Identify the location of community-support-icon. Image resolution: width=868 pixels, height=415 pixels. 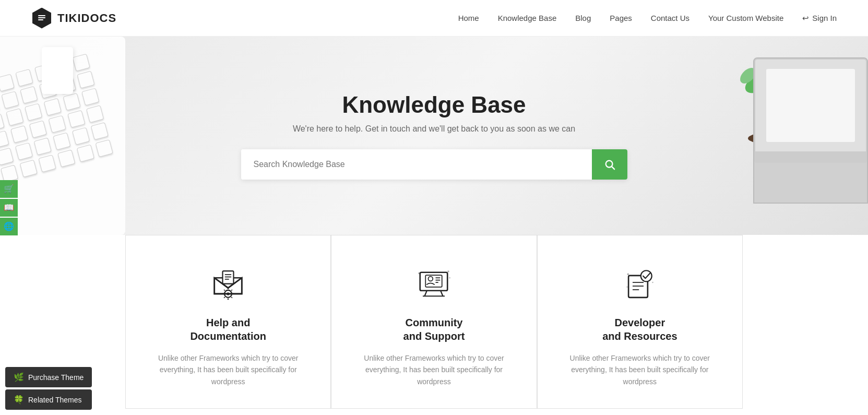
(434, 282).